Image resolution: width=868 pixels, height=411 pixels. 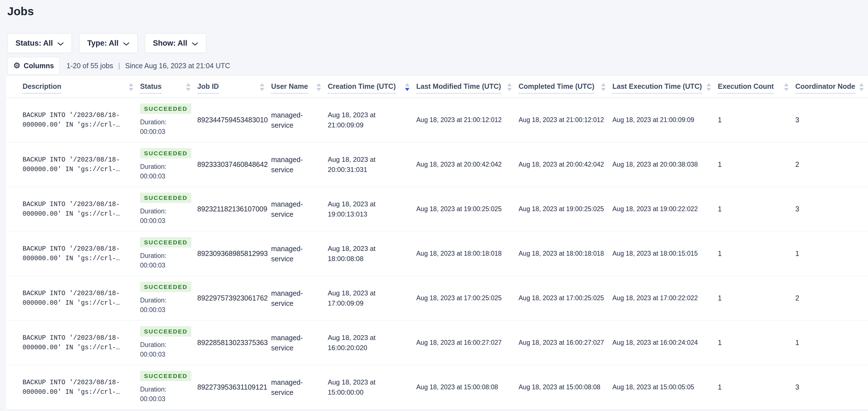 I want to click on type-filter-label: Type: All, so click(x=103, y=43).